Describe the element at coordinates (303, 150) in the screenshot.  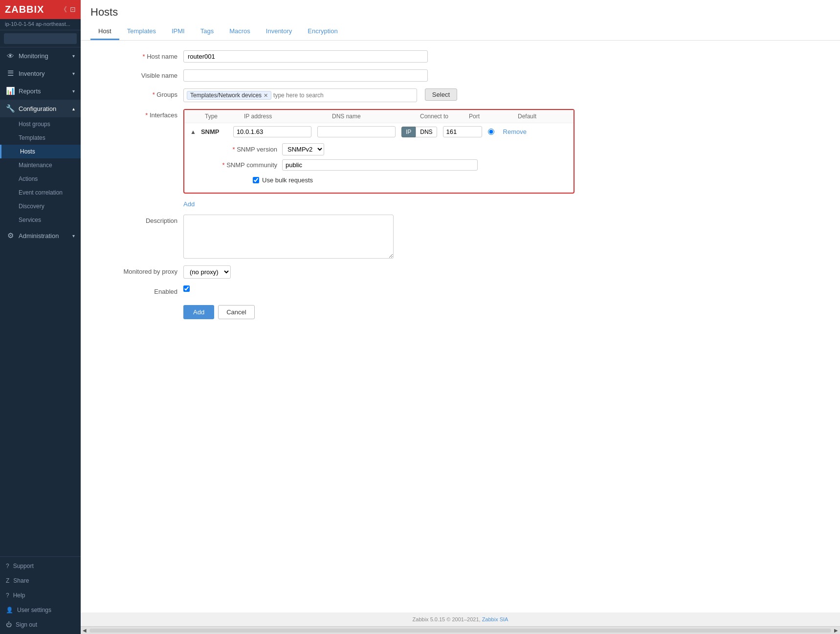
I see `snmp-version-select: SNMPv1 SNMPv2 SNMPv3` at that location.